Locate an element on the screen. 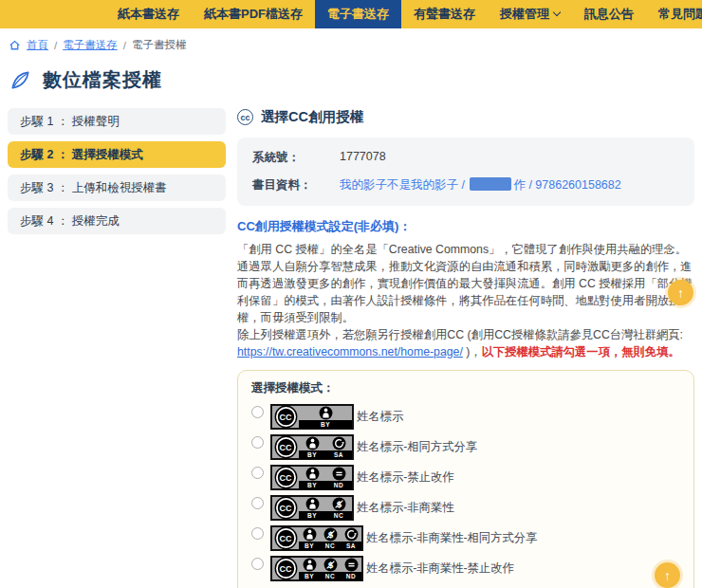  bib-title: 我的影子不是我的影子 is located at coordinates (398, 185).